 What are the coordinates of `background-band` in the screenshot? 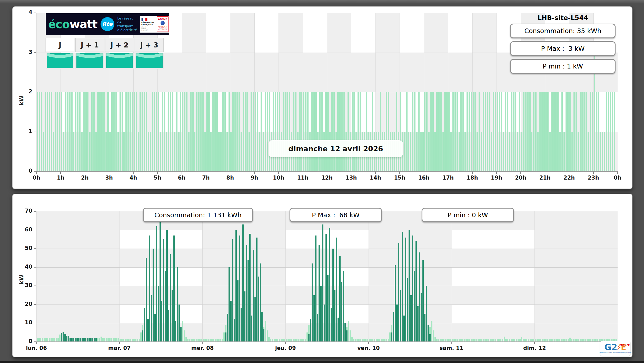 It's located at (327, 258).